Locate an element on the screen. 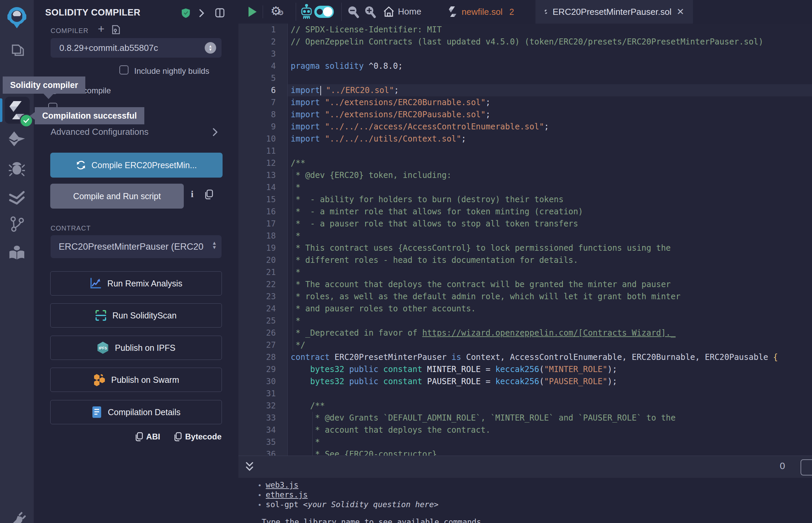 This screenshot has height=523, width=812. debugger-icon is located at coordinates (17, 168).